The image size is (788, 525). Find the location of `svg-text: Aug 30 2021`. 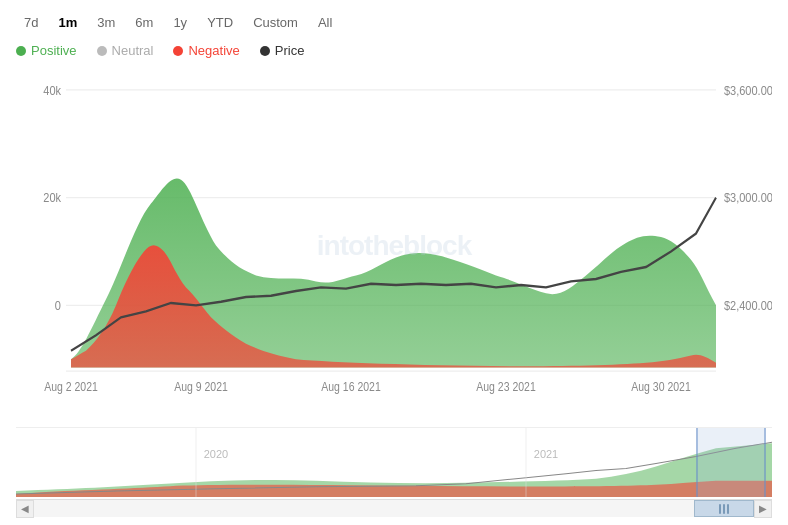

svg-text: Aug 30 2021 is located at coordinates (660, 388).